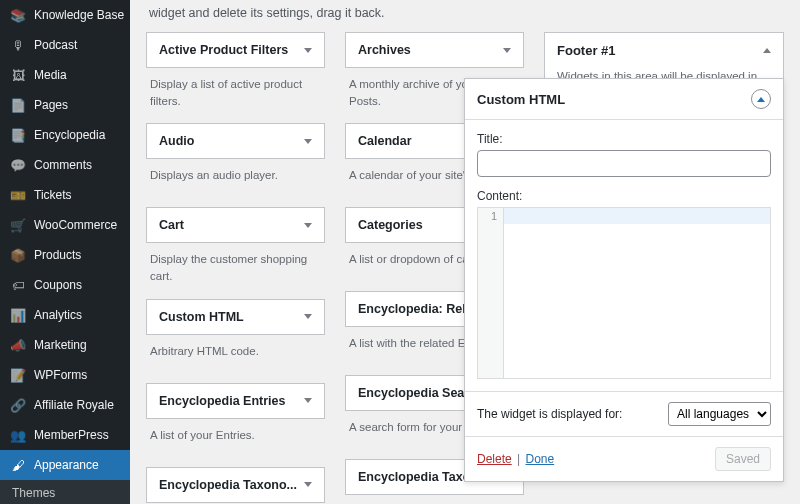 This screenshot has height=504, width=800. Describe the element at coordinates (637, 216) in the screenshot. I see `code-editor-line-highlight` at that location.